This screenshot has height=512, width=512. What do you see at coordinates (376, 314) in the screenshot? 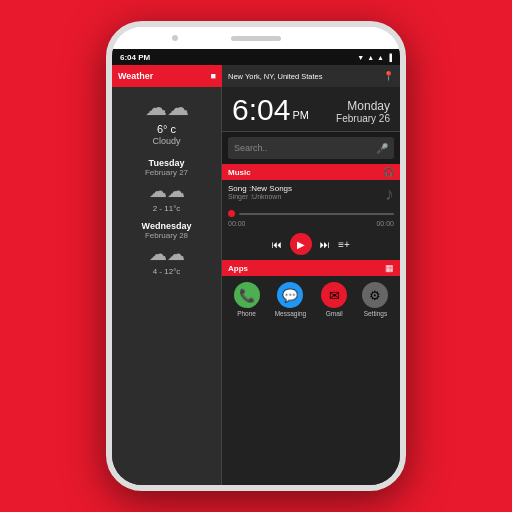
I see `settings-label: Settings` at bounding box center [376, 314].